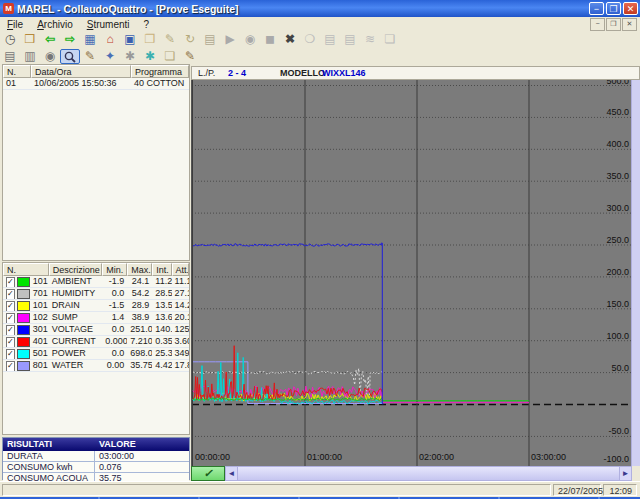 The height and width of the screenshot is (499, 640). What do you see at coordinates (276, 490) in the screenshot?
I see `status-message-panel` at bounding box center [276, 490].